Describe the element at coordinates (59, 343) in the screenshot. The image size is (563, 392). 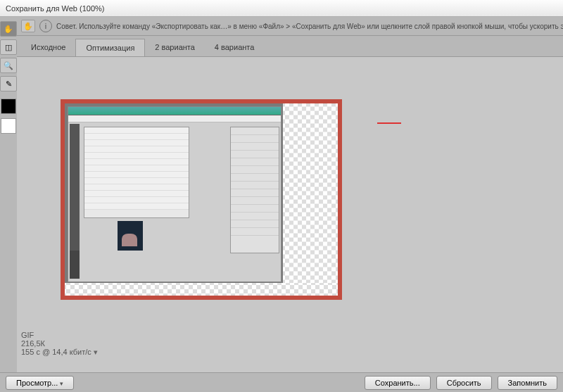
I see `format-info: GIF 216,5К 155 с @ 14,4 кбит/с ▾` at that location.